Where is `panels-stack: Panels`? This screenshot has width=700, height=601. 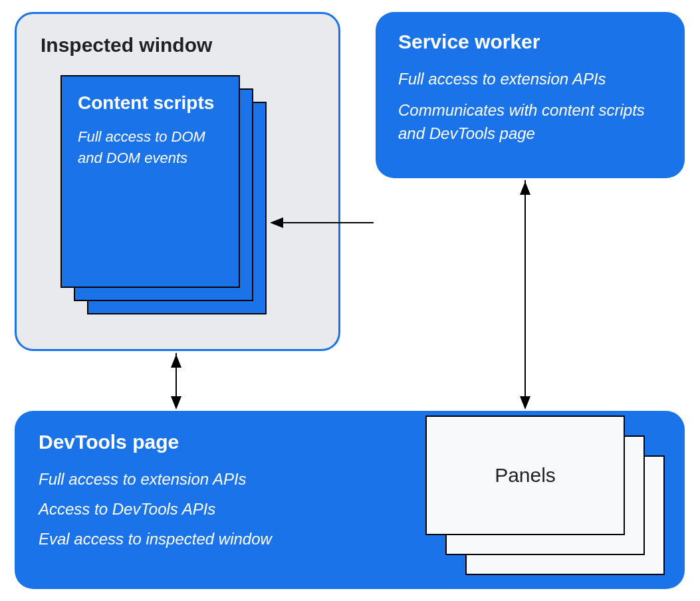
panels-stack: Panels is located at coordinates (545, 495).